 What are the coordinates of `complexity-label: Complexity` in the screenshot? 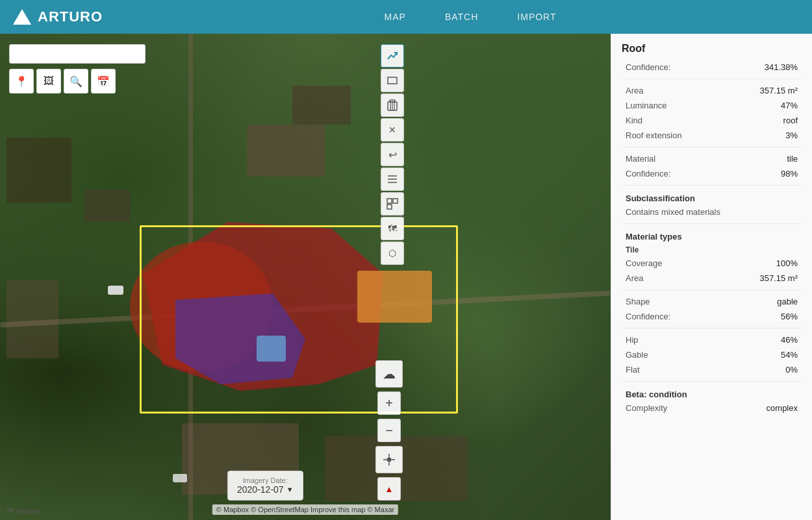 It's located at (696, 408).